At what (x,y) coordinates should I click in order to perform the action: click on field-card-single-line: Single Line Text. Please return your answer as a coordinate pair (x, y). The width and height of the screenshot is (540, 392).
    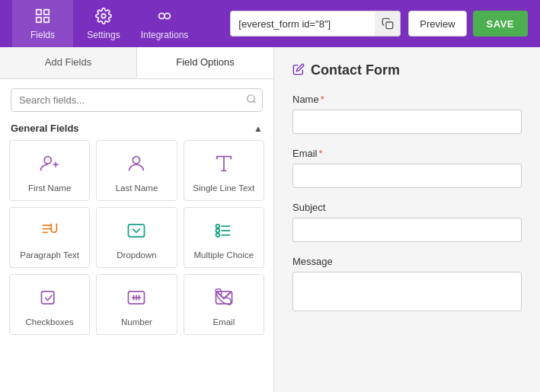
    Looking at the image, I should click on (224, 171).